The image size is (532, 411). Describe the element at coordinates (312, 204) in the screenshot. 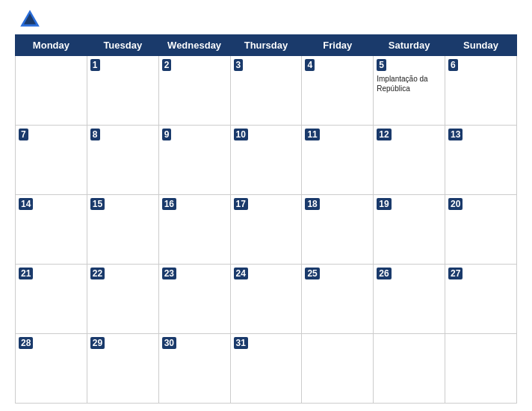

I see `day-number: 18` at that location.